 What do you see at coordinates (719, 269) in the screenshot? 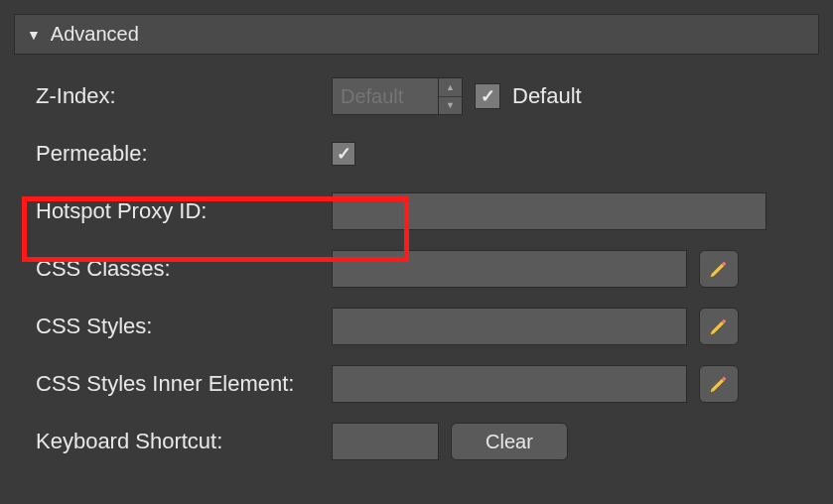
I see `css-classes-edit-button` at bounding box center [719, 269].